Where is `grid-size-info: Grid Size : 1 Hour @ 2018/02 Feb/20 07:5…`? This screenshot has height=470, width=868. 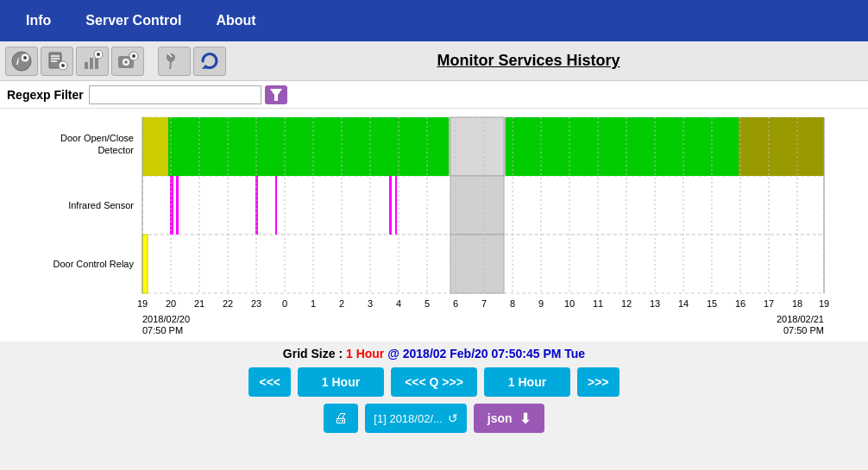
grid-size-info: Grid Size : 1 Hour @ 2018/02 Feb/20 07:5… is located at coordinates (434, 354).